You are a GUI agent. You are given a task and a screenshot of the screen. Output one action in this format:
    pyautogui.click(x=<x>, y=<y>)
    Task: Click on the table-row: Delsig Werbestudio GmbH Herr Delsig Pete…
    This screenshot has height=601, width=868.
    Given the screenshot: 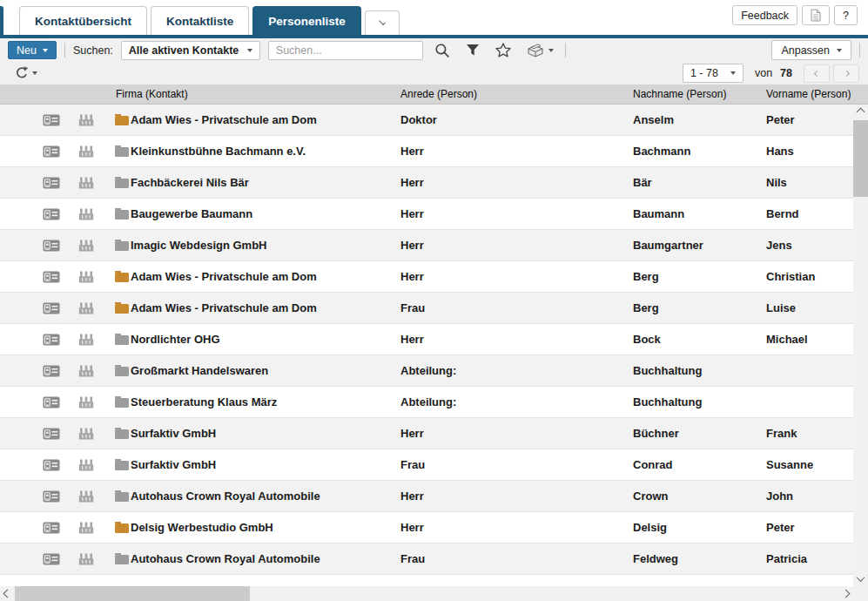 What is the action you would take?
    pyautogui.click(x=427, y=528)
    